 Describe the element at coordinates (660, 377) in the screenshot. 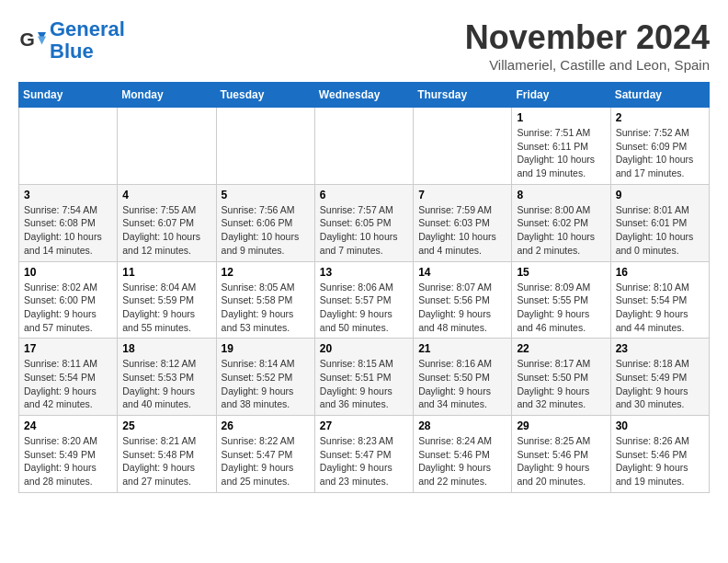

I see `calendar-cell: 23Sunrise: 8:18 AM Sunset: 5:49 PM Dayli…` at that location.